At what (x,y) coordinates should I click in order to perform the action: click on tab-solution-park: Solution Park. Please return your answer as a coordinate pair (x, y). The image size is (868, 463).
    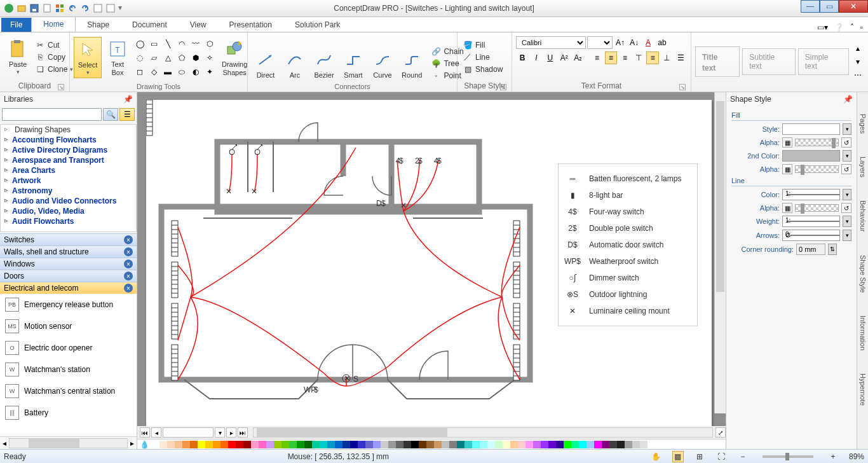
    Looking at the image, I should click on (318, 25).